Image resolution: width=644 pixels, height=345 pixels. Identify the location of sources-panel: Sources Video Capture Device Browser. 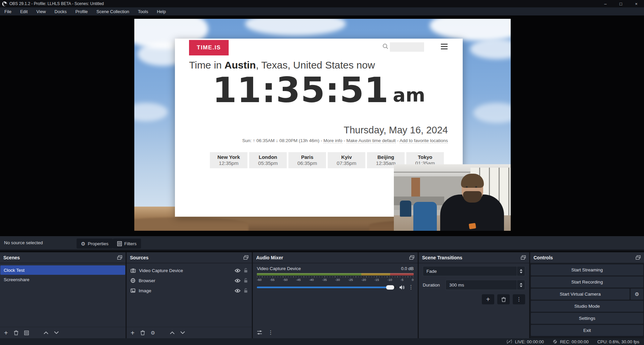
(189, 295).